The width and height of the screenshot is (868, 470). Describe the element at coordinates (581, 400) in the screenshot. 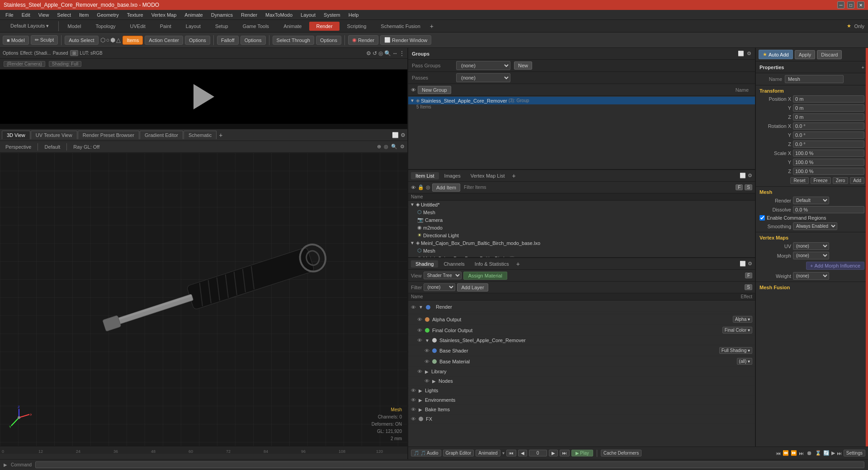

I see `shading-item-environments: 👁 ▶ Environments` at that location.